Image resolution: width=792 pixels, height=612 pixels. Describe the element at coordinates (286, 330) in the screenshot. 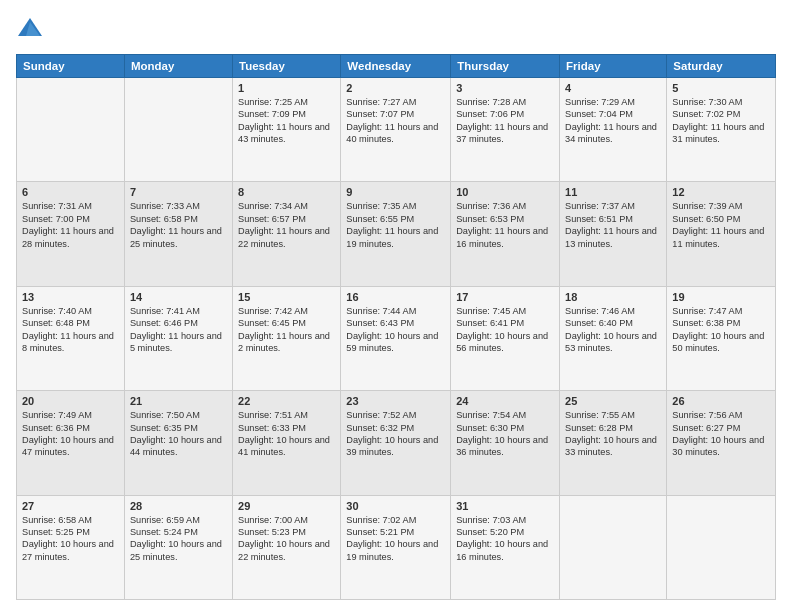

I see `cell-info: Sunrise: 7:42 AM Sunset: 6:45 PM Dayligh…` at that location.